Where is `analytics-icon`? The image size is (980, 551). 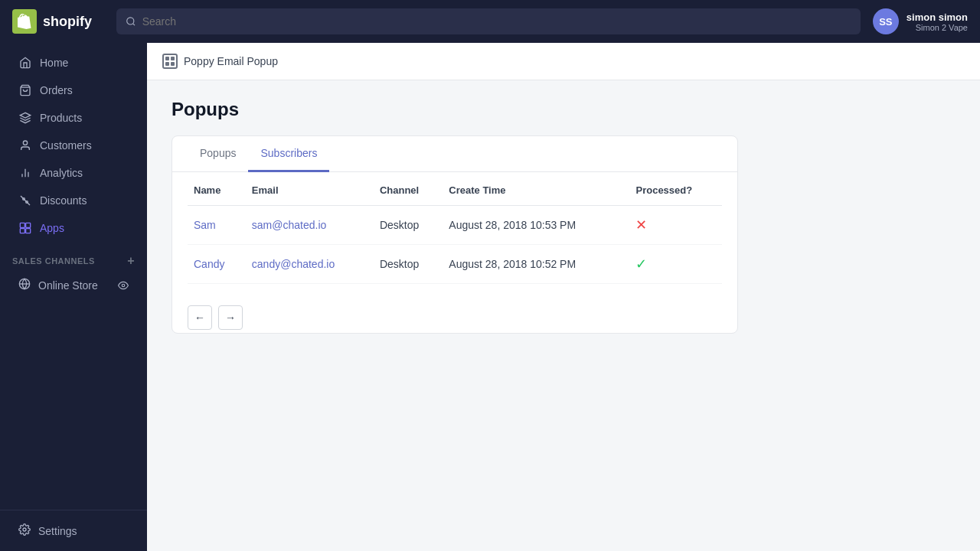
analytics-icon is located at coordinates (25, 173).